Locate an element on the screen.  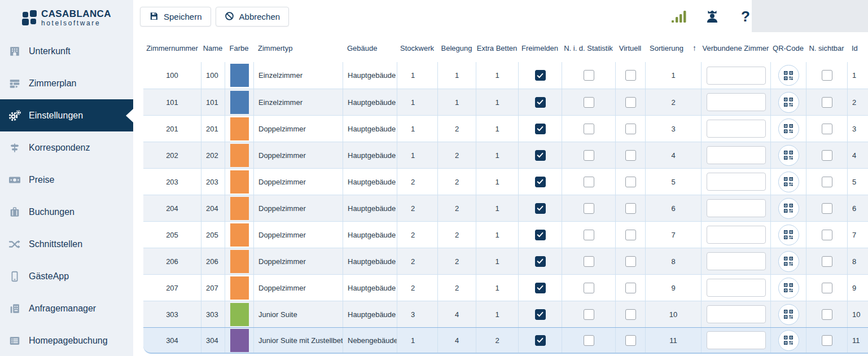
column-header-virtuell: Virtuell is located at coordinates (630, 49).